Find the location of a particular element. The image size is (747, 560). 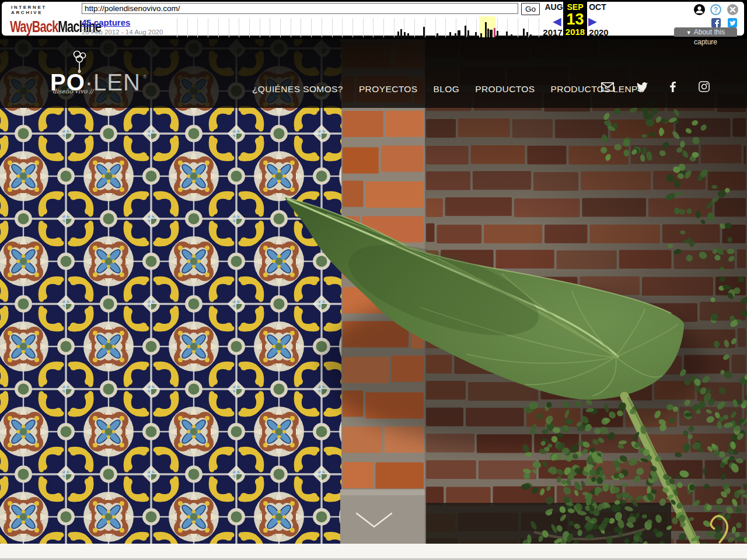

year-next-label: 2020 is located at coordinates (599, 33).